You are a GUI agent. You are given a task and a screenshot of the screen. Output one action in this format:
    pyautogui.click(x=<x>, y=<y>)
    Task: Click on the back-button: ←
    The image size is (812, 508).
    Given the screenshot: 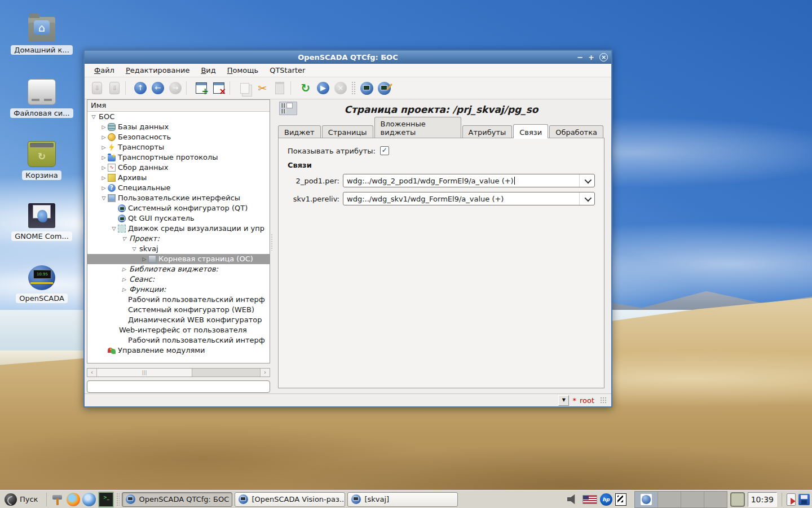 What is the action you would take?
    pyautogui.click(x=158, y=88)
    